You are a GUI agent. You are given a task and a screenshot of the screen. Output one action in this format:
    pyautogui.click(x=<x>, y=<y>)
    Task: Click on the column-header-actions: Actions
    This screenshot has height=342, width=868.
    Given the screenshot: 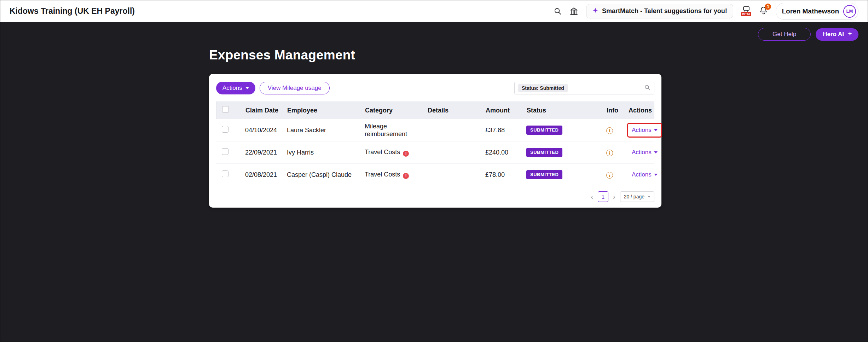 What is the action you would take?
    pyautogui.click(x=640, y=110)
    